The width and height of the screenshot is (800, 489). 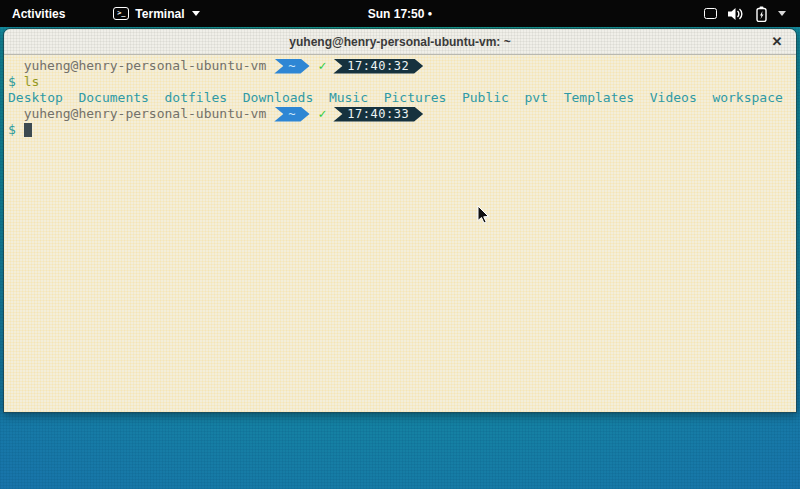 I want to click on directory-listing: Desktop Documents dotfiles Downloads Mus…, so click(x=400, y=98).